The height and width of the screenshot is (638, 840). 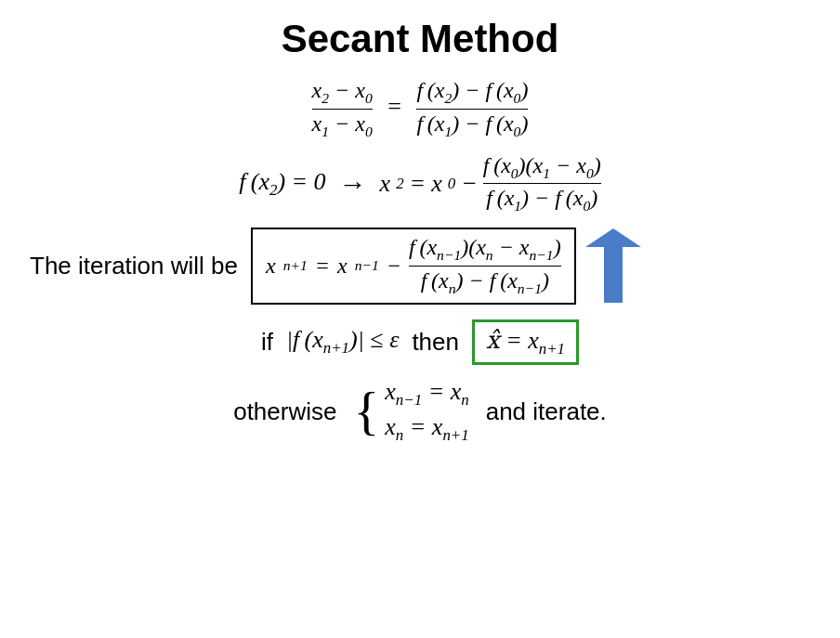 What do you see at coordinates (413, 266) in the screenshot?
I see `iteration-formula-box: xn+1 = xn−1 − f (xn−1)(xn − xn−1) f (xn)…` at bounding box center [413, 266].